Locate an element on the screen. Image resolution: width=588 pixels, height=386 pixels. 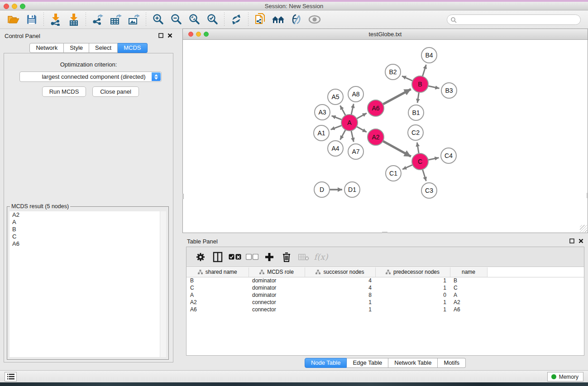
tab-select: Select is located at coordinates (103, 48).